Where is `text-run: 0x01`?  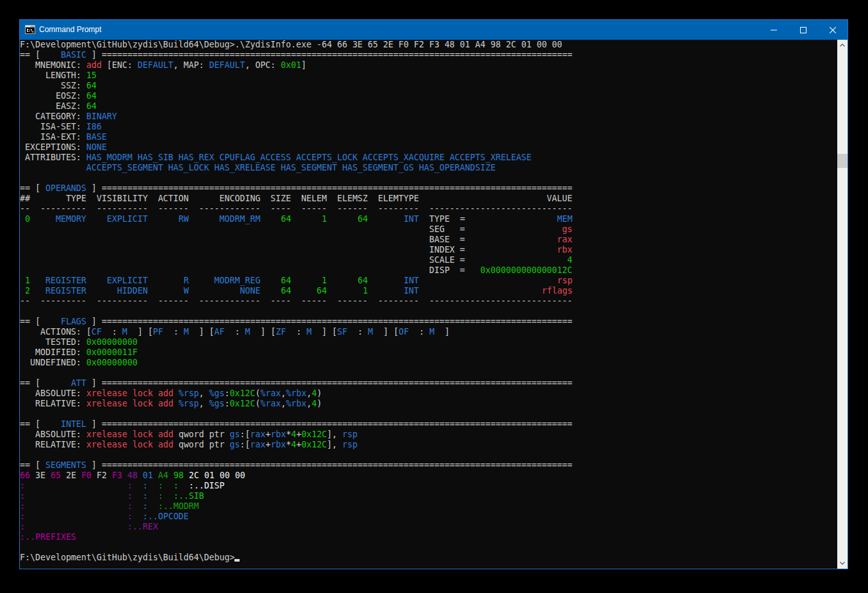 text-run: 0x01 is located at coordinates (291, 65).